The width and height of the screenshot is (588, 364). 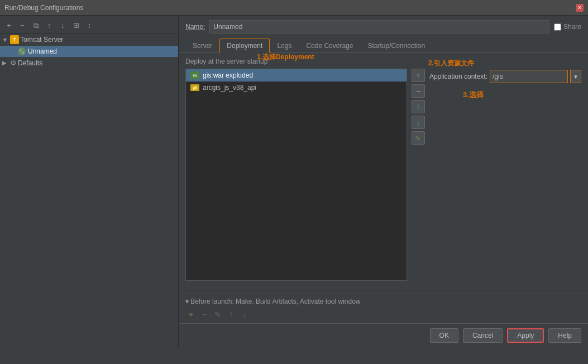 What do you see at coordinates (418, 107) in the screenshot?
I see `move-artifact-up-button: ↑` at bounding box center [418, 107].